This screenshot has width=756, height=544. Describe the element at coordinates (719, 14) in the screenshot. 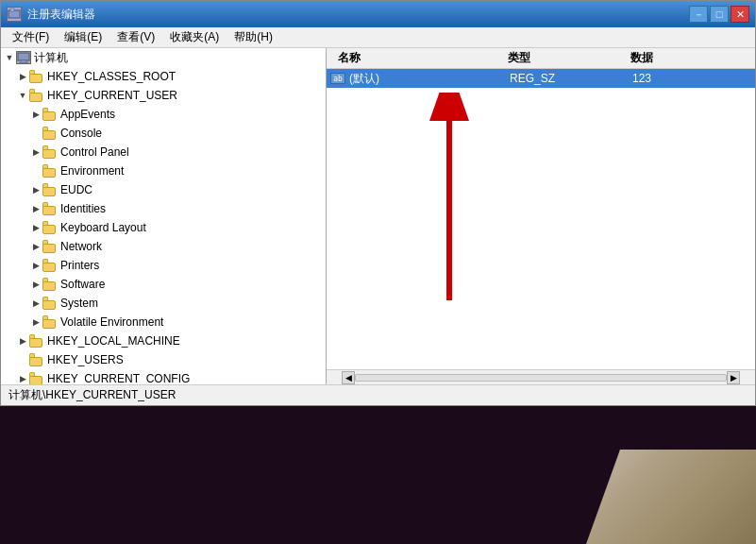

I see `window-controls: － □ ✕` at that location.